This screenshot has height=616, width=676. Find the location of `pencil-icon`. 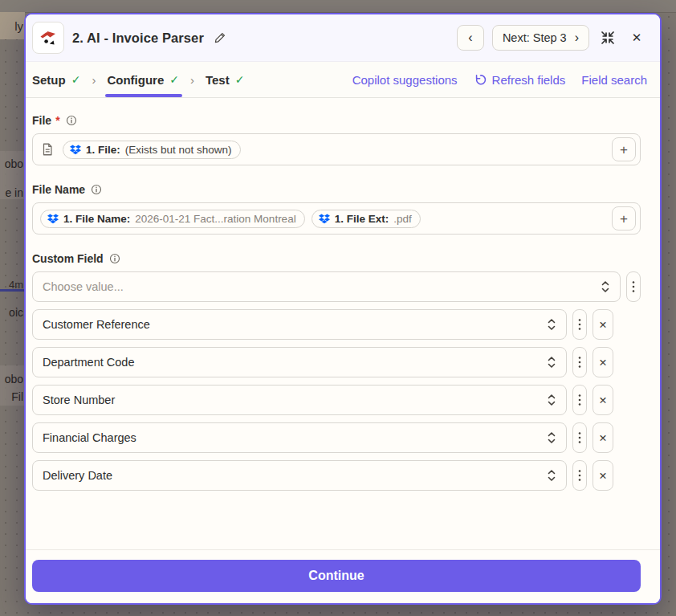

pencil-icon is located at coordinates (220, 38).